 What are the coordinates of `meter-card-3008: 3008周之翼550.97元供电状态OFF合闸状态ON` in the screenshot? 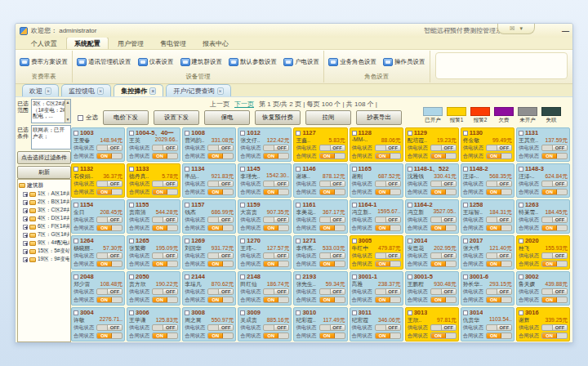 It's located at (209, 324).